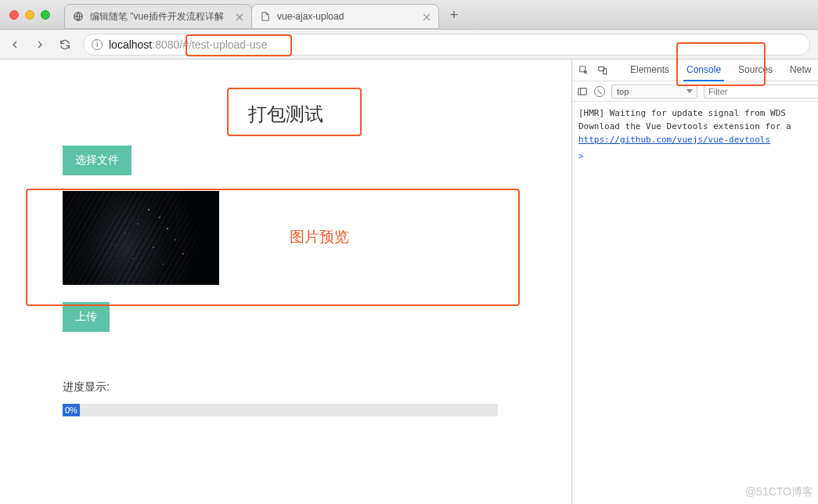 The image size is (818, 504). I want to click on url-host: localhost, so click(130, 45).